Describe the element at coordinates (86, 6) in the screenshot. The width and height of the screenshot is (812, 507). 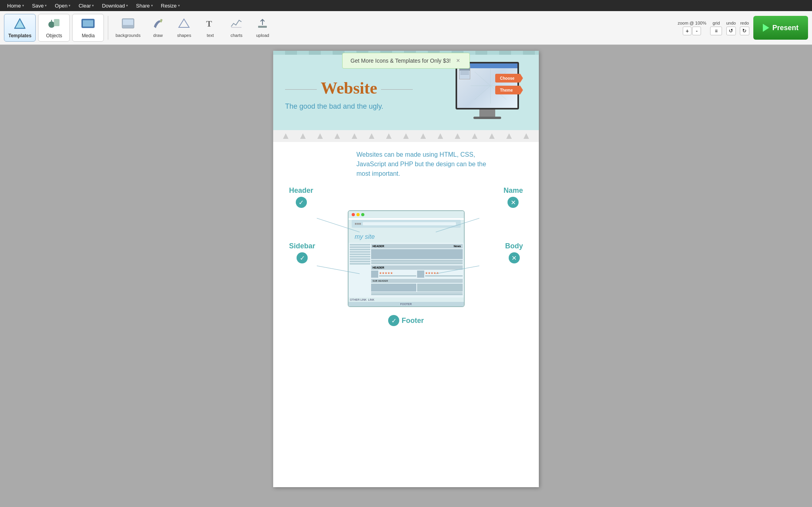
I see `menu-clear: Clear ▾` at that location.